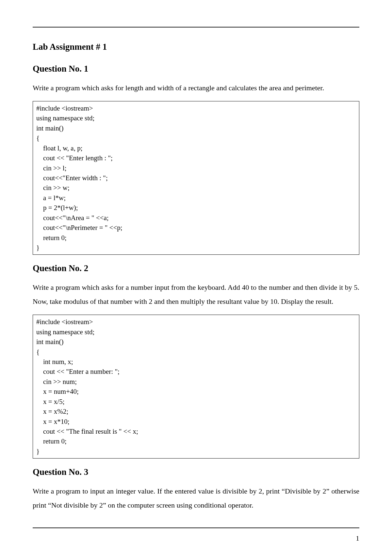 Image resolution: width=392 pixels, height=555 pixels. Describe the element at coordinates (196, 27) in the screenshot. I see `top-horizontal-rule` at that location.